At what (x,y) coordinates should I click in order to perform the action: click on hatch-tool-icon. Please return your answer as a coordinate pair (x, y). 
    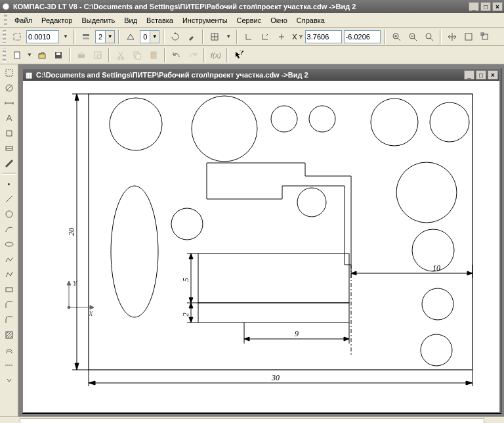
    Looking at the image, I should click on (9, 335).